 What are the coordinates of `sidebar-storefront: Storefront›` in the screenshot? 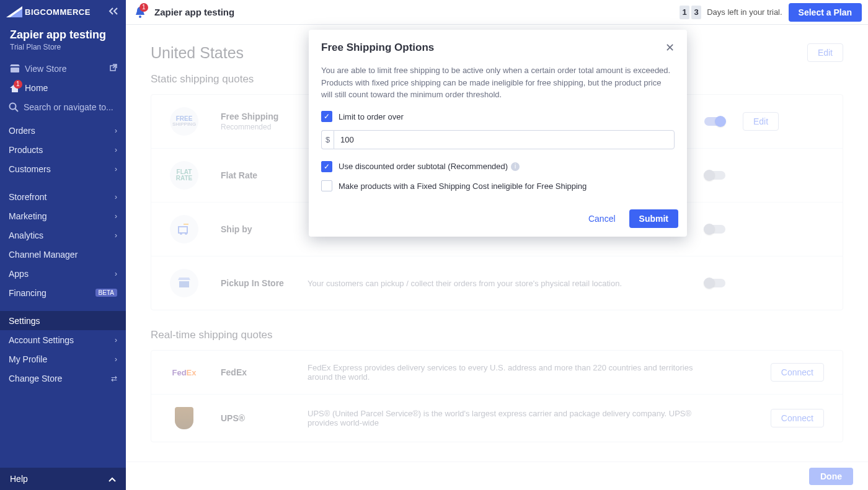 It's located at (63, 197).